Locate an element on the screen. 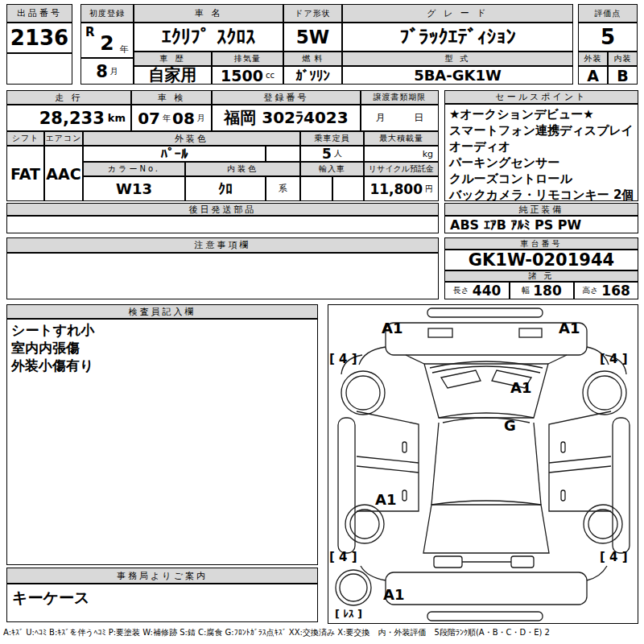 The image size is (644, 644). capacity-header: 乗車定員 is located at coordinates (332, 138).